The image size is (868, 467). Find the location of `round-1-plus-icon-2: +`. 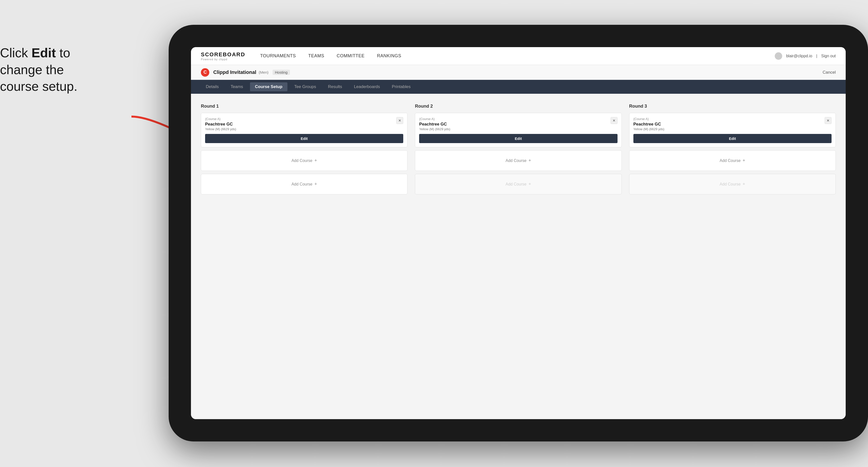

round-1-plus-icon-2: + is located at coordinates (316, 184).